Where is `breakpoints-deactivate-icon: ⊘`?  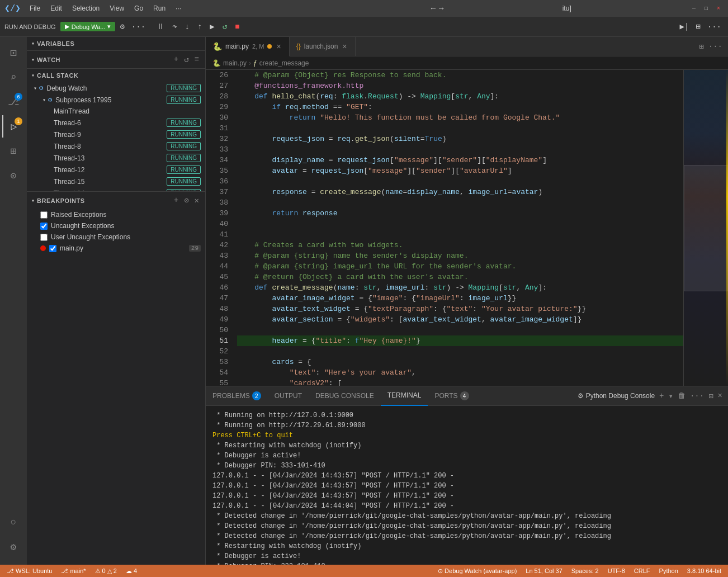
breakpoints-deactivate-icon: ⊘ is located at coordinates (186, 200).